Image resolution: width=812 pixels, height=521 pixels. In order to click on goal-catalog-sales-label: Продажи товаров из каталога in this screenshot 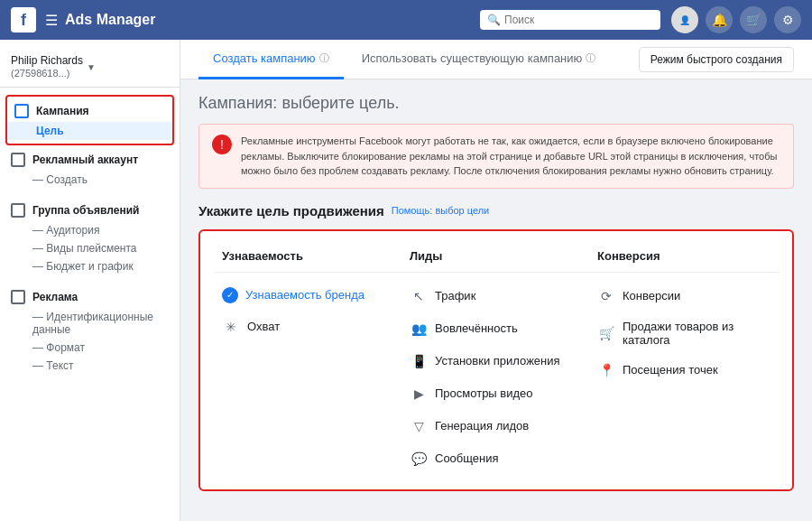, I will do `click(697, 333)`.